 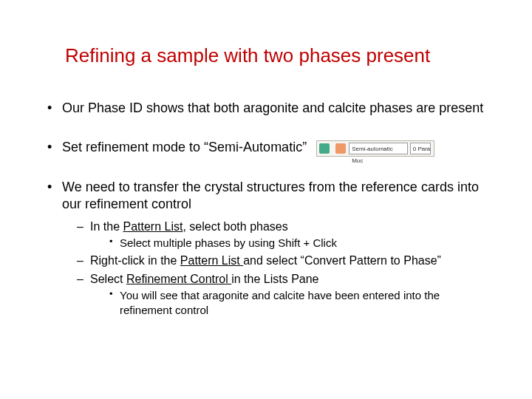 I want to click on text: , select both phases, so click(x=235, y=226).